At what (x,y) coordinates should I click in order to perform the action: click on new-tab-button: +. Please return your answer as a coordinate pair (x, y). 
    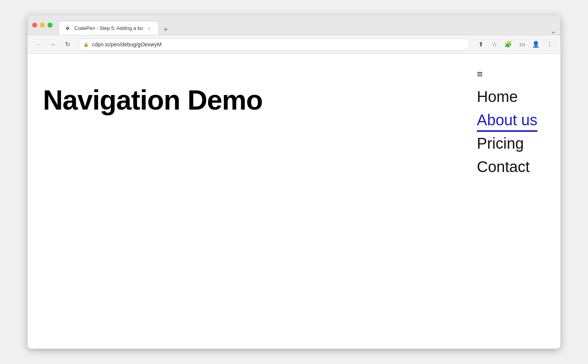
    Looking at the image, I should click on (166, 30).